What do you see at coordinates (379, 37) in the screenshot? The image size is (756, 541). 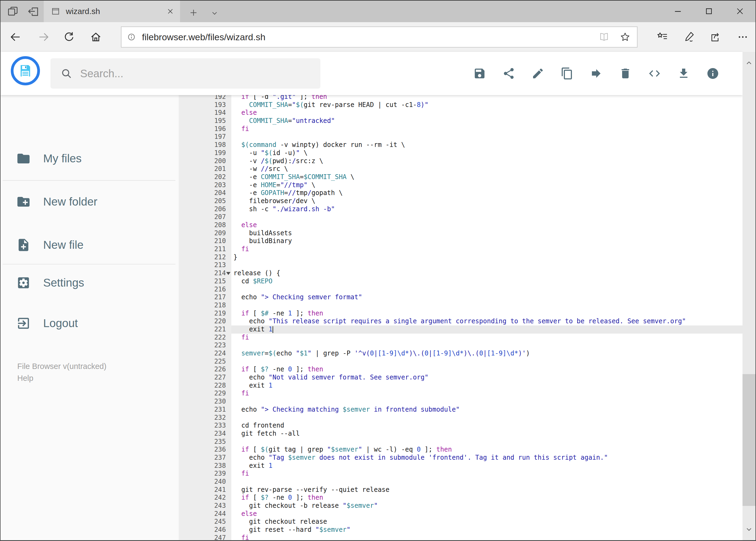 I see `address-bar: filebrowser.web/files/wizard.sh` at bounding box center [379, 37].